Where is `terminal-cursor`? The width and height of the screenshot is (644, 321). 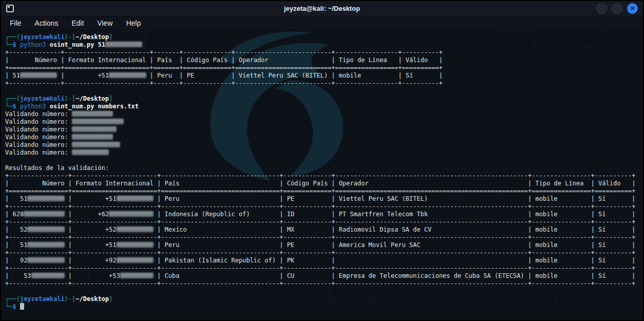
terminal-cursor is located at coordinates (22, 306).